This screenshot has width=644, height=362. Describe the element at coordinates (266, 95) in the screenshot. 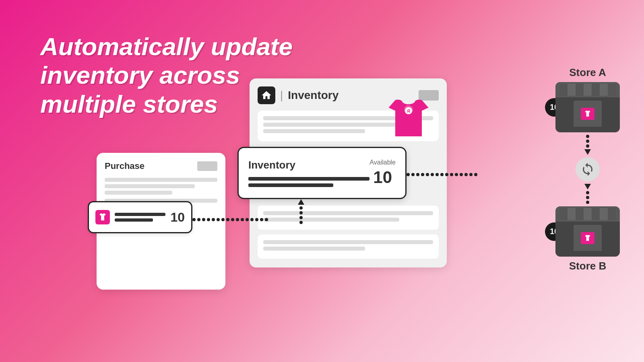

I see `app-icon` at that location.